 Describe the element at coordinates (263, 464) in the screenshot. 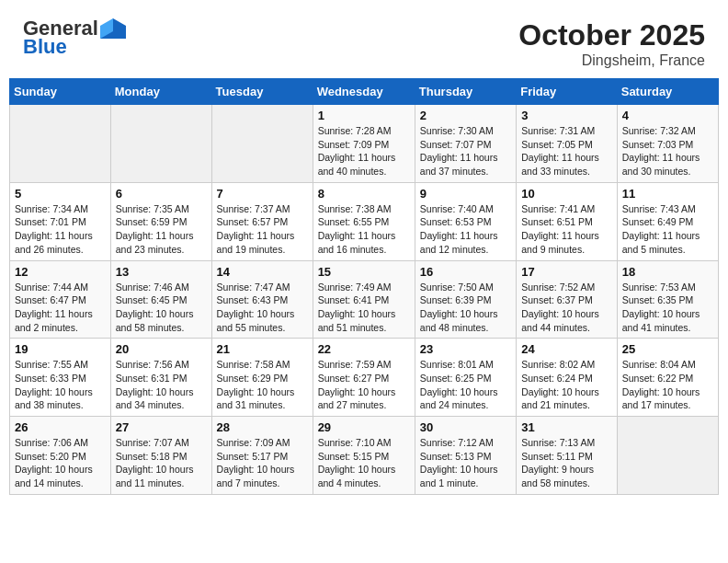

I see `day-info: Sunrise: 7:09 AMSunset: 5:17 PMDaylight:…` at that location.